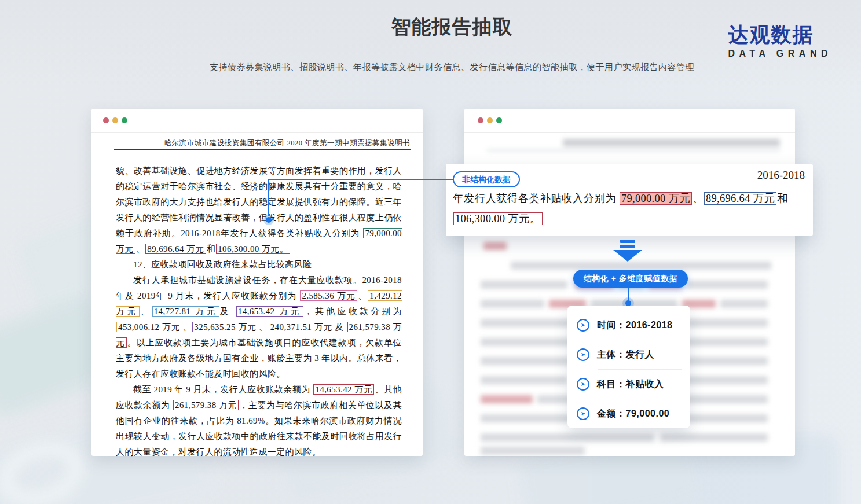 The height and width of the screenshot is (504, 861). Describe the element at coordinates (287, 144) in the screenshot. I see `document-header: 哈尔滨市城市建设投资集团有限公司 2020 年度第一期中期票据募集说明书` at that location.